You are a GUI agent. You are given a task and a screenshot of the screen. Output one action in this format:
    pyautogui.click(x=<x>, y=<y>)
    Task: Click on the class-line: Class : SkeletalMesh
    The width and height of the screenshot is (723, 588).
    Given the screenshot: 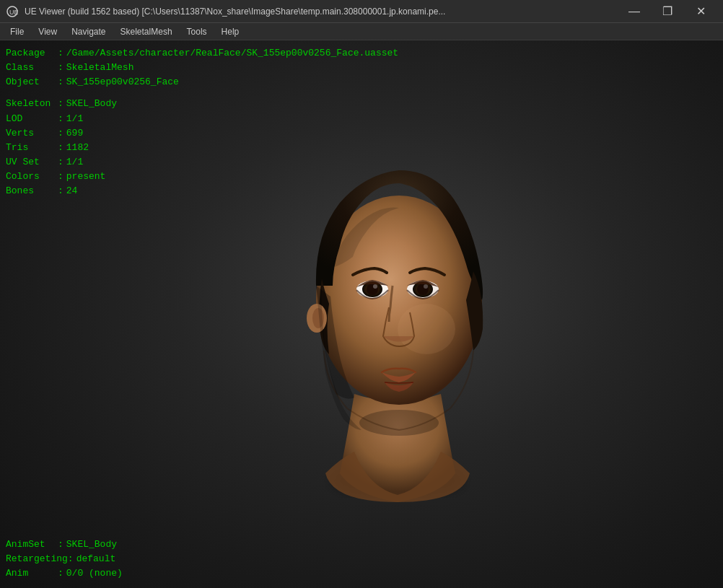 What is the action you would take?
    pyautogui.click(x=202, y=68)
    